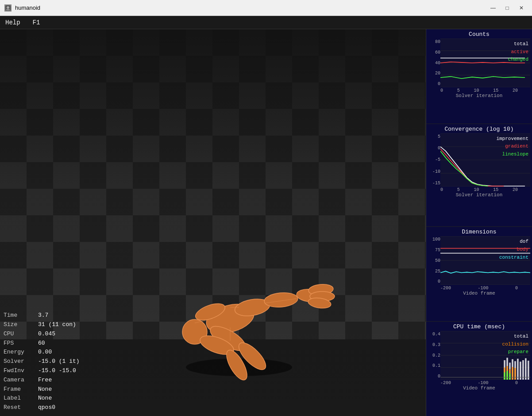 The height and width of the screenshot is (416, 532). Describe the element at coordinates (27, 8) in the screenshot. I see `window-title: humanoid` at that location.